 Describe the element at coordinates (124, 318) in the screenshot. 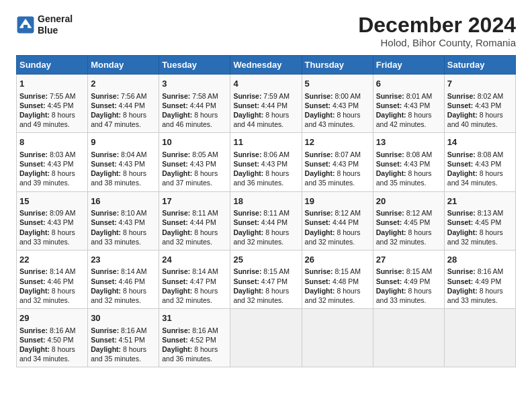

I see `day-number: 30` at that location.